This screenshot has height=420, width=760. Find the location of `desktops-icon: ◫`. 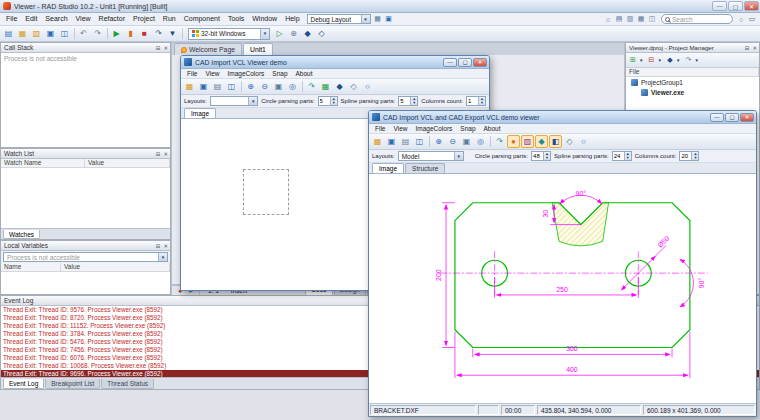

desktops-icon: ◫ is located at coordinates (652, 19).